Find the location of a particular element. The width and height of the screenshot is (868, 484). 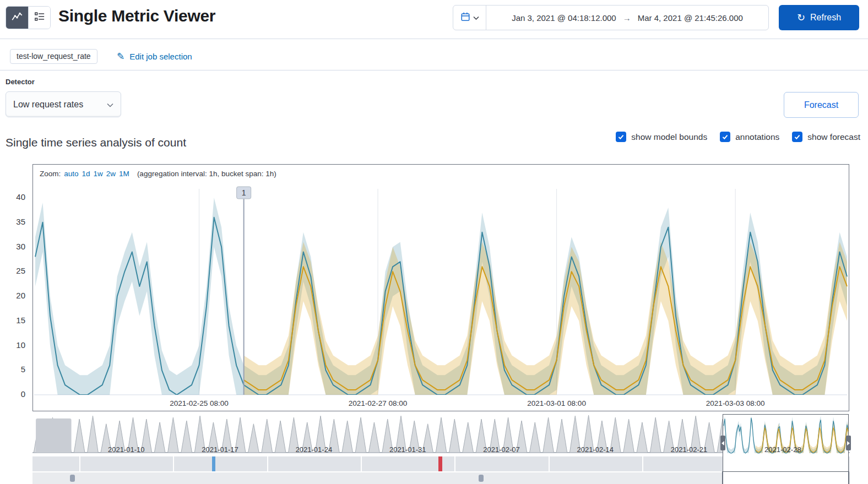

zoom-links: auto1d1w2w1M is located at coordinates (98, 174).